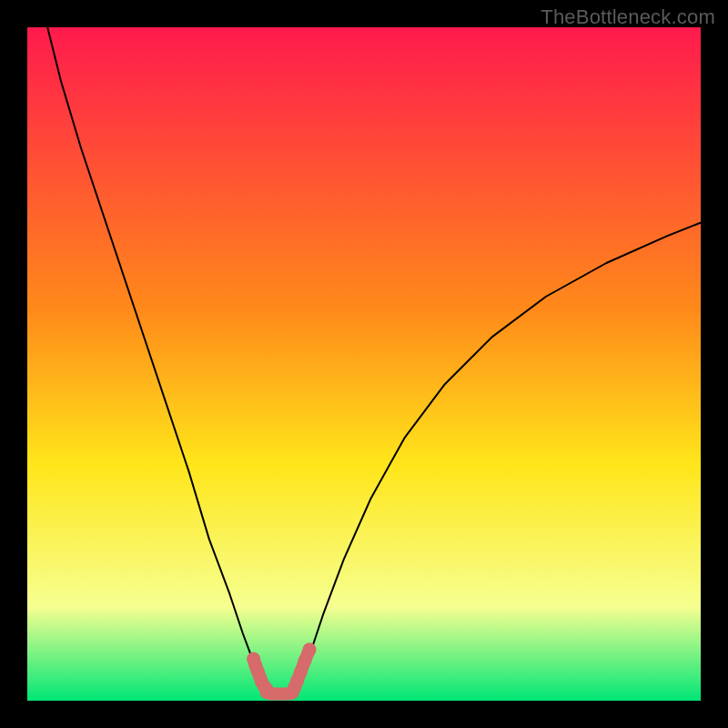 The width and height of the screenshot is (728, 728). What do you see at coordinates (309, 650) in the screenshot?
I see `series-highlight-right-ascent-bead` at bounding box center [309, 650].